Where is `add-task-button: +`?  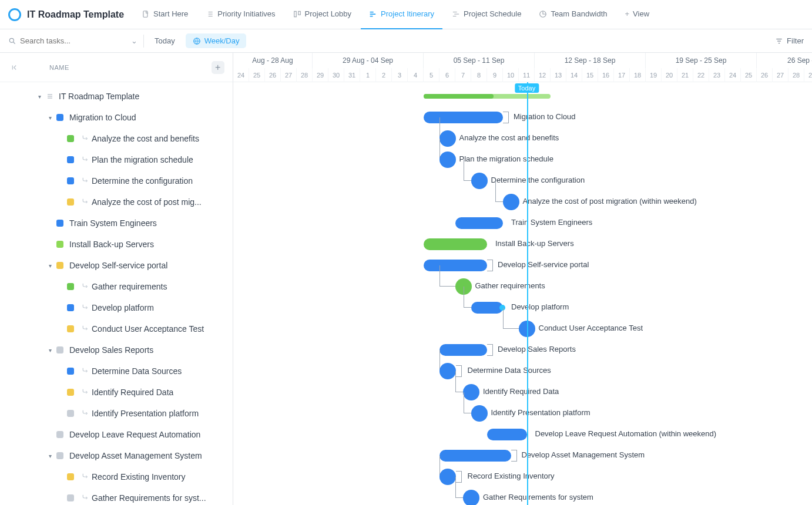 add-task-button: + is located at coordinates (218, 68).